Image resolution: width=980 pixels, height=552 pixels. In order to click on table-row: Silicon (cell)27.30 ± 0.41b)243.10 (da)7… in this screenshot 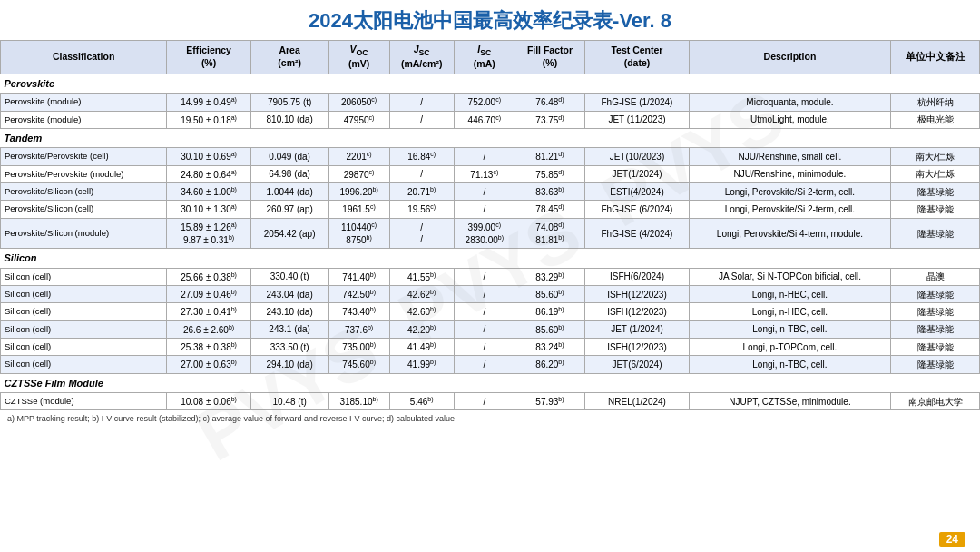, I will do `click(490, 312)`.